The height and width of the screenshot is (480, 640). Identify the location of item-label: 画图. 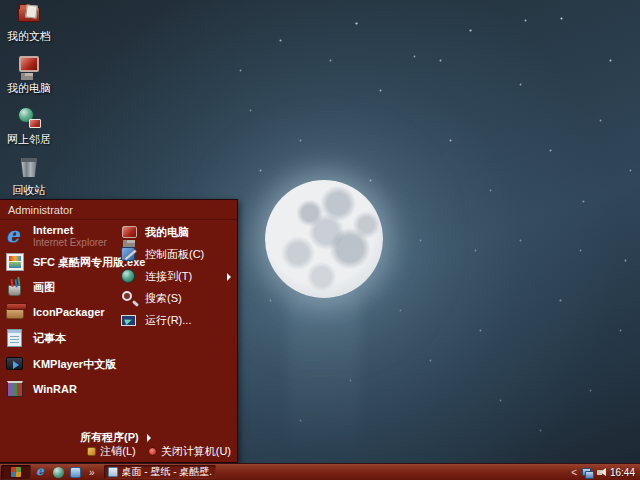
(44, 288).